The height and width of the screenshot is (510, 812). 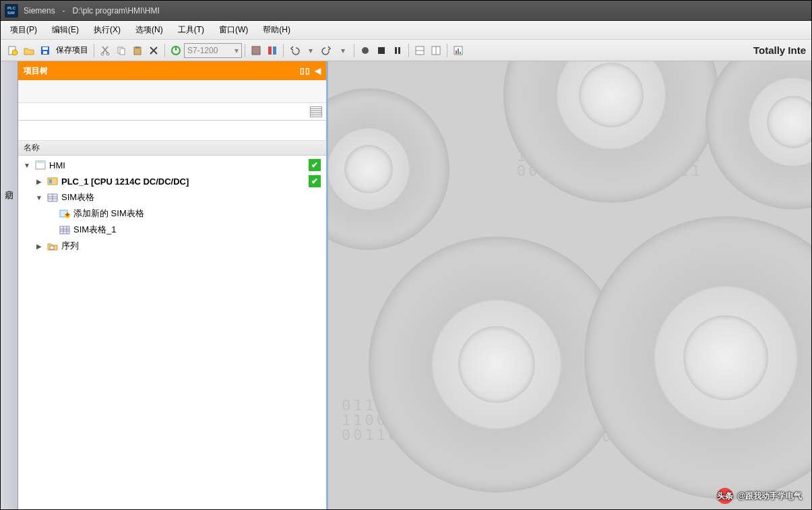 What do you see at coordinates (173, 131) in the screenshot?
I see `panel-gap` at bounding box center [173, 131].